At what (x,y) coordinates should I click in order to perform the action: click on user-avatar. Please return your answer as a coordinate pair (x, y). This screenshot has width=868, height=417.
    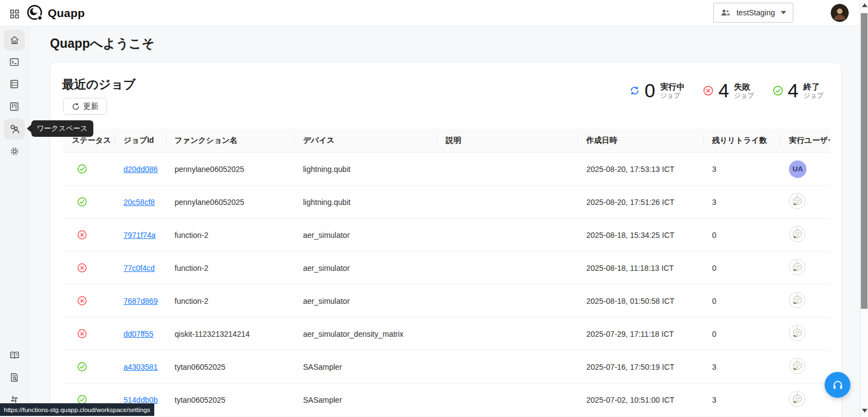
    Looking at the image, I should click on (840, 13).